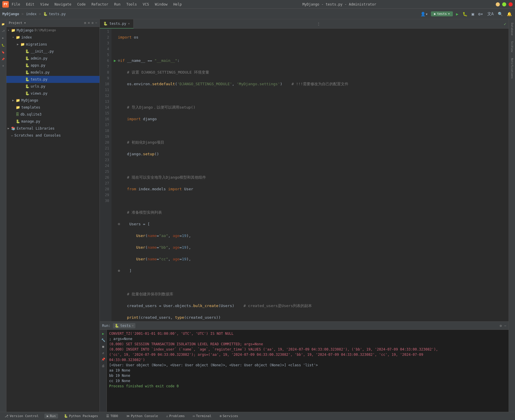 This screenshot has height=420, width=515. I want to click on tree-templates: 📁 templates, so click(53, 107).